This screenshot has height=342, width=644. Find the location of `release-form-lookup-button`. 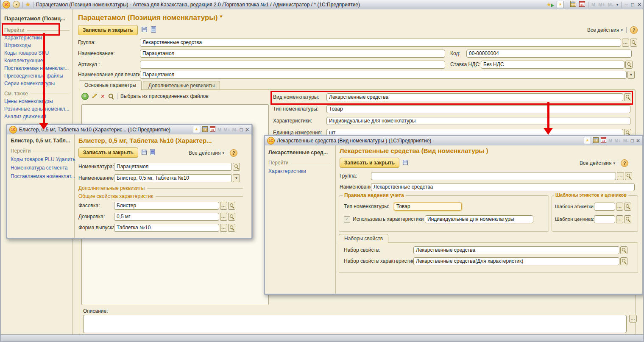

release-form-lookup-button is located at coordinates (231, 228).